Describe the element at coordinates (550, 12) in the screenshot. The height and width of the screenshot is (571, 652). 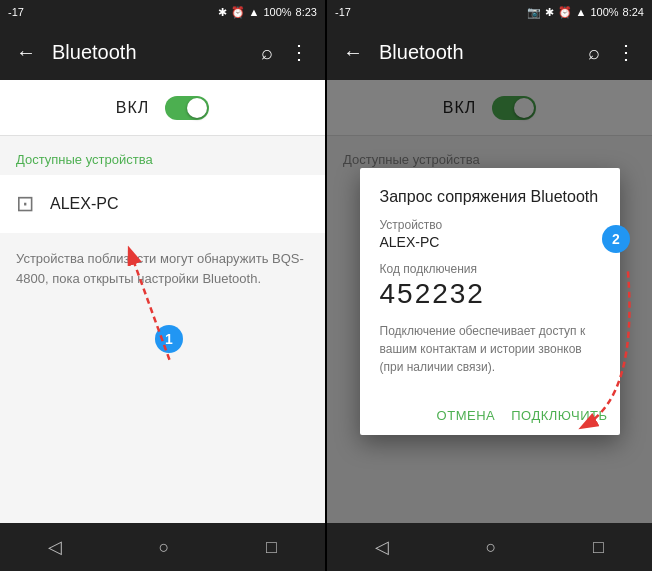
I see `bluetooth-status-icon-2: ✱` at that location.